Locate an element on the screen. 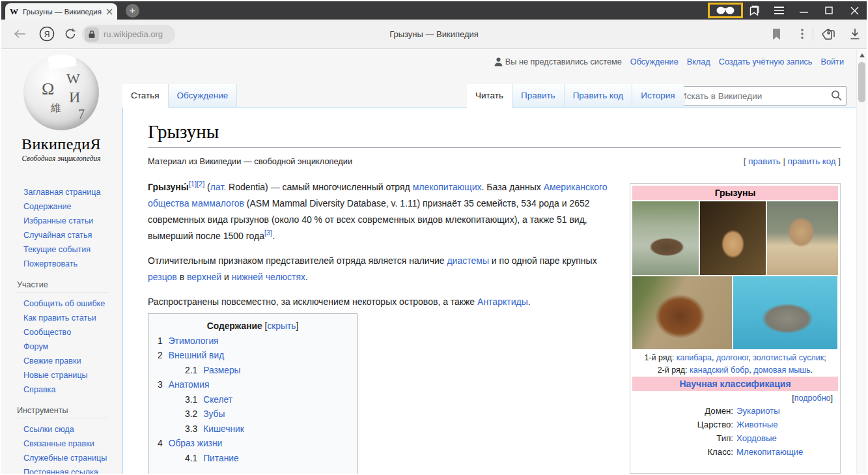 This screenshot has width=868, height=475. browser-tab: W Грызуны — Википедия is located at coordinates (61, 12).